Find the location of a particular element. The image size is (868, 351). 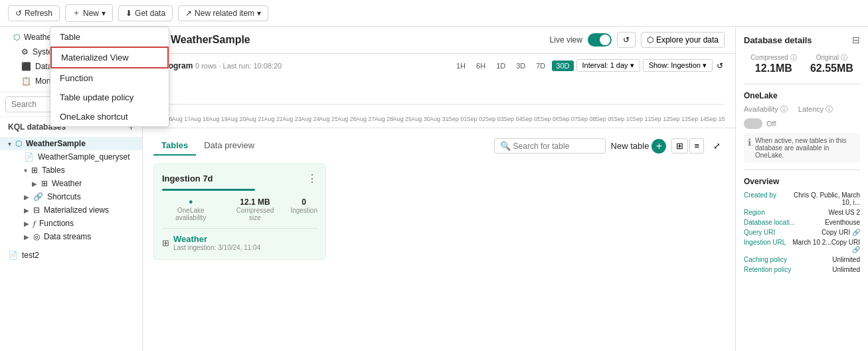

chevron-right-icon5: ▶ is located at coordinates (27, 237).